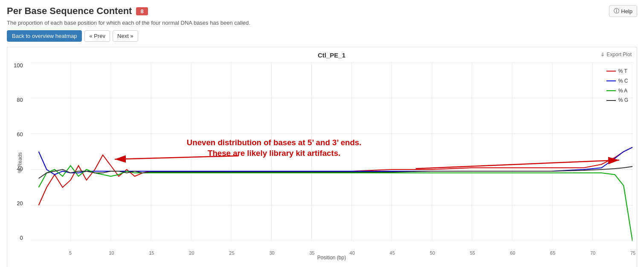 This screenshot has height=267, width=644. I want to click on page-header: Per Base Sequence Content 8 ⓘ Help The p…, so click(322, 15).